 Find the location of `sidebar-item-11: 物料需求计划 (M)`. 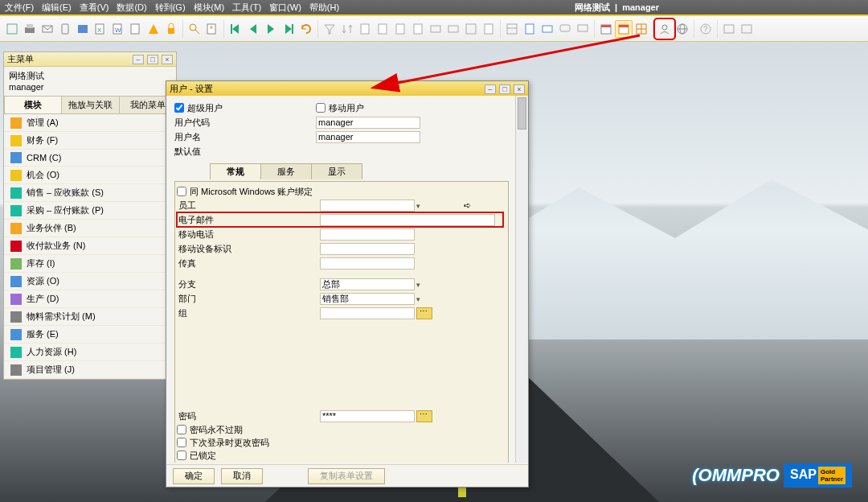

sidebar-item-11: 物料需求计划 (M) is located at coordinates (90, 317).